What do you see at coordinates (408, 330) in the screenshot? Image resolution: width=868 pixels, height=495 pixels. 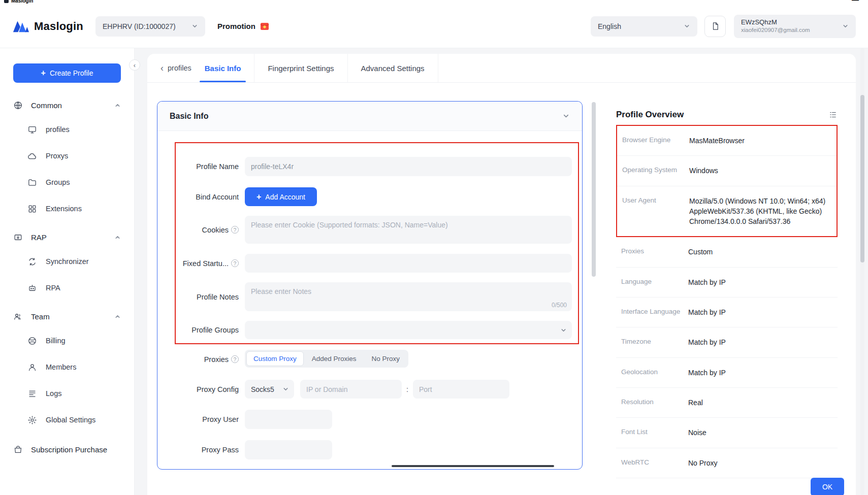 I see `profile-groups-select` at bounding box center [408, 330].